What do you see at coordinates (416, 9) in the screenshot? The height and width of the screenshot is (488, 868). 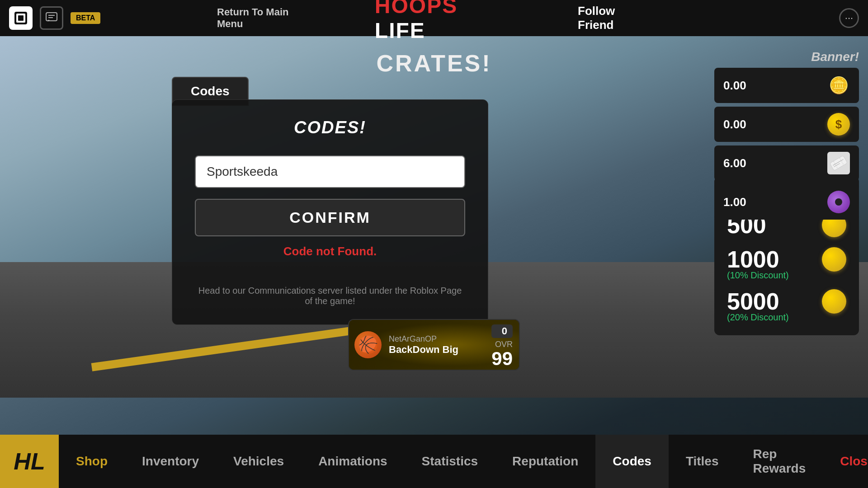 I see `title-hoops: HOOPS` at bounding box center [416, 9].